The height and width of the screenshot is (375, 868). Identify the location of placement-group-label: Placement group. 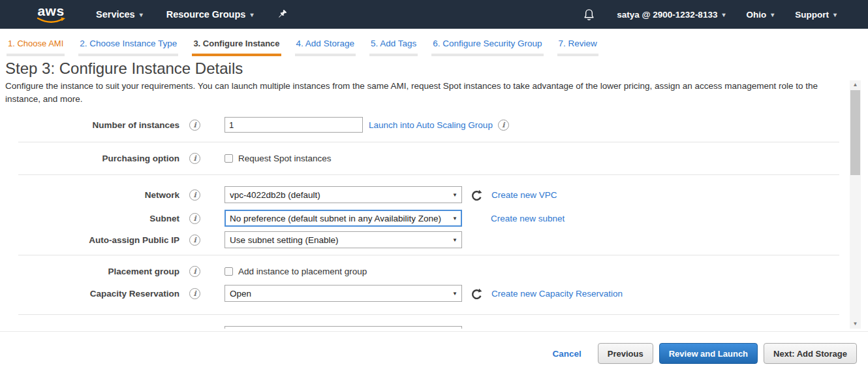
(90, 272).